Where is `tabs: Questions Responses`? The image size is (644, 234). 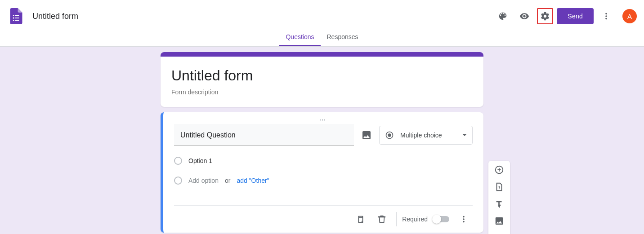 tabs: Questions Responses is located at coordinates (322, 38).